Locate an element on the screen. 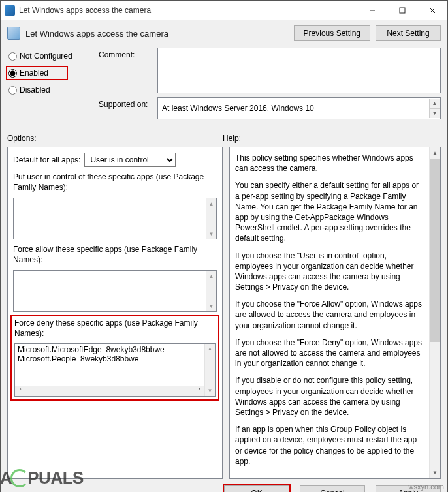  maximize-button is located at coordinates (402, 10).